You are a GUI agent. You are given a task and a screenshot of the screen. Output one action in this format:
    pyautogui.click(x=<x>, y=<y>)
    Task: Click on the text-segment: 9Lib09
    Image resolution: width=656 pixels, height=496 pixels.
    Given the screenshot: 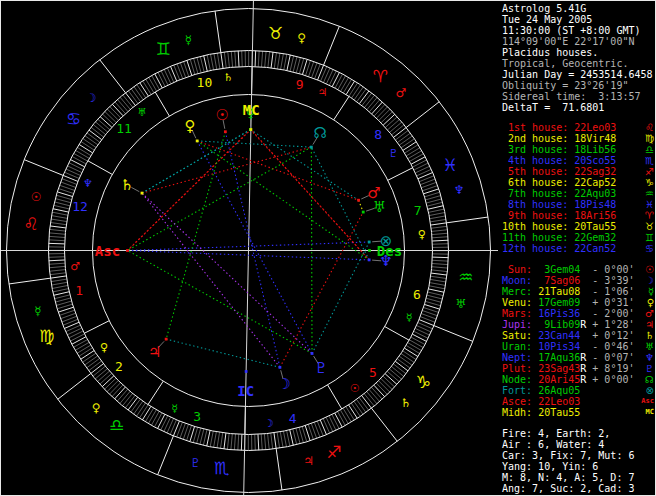 What is the action you would take?
    pyautogui.click(x=559, y=324)
    